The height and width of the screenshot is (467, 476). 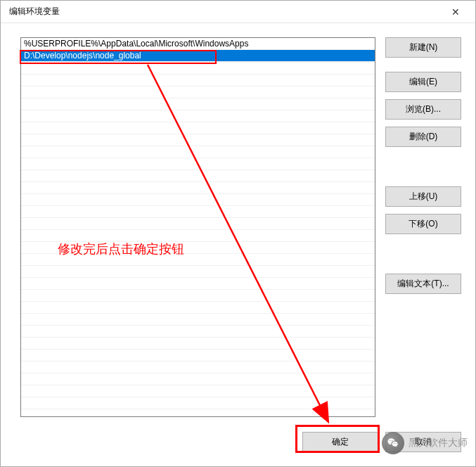 I want to click on wechat-icon, so click(x=393, y=443).